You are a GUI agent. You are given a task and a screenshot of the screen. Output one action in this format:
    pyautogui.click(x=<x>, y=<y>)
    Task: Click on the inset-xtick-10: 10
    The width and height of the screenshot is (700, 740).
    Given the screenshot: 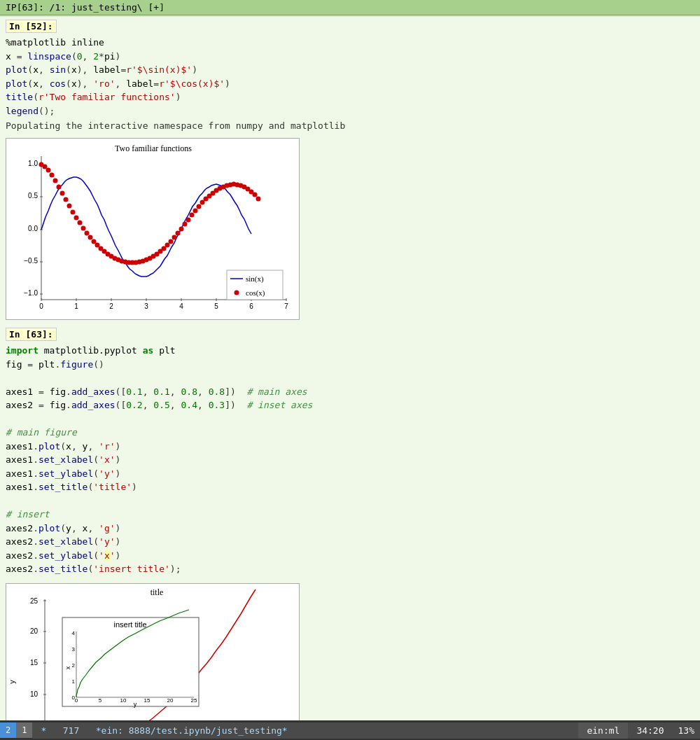 What is the action you would take?
    pyautogui.click(x=123, y=700)
    